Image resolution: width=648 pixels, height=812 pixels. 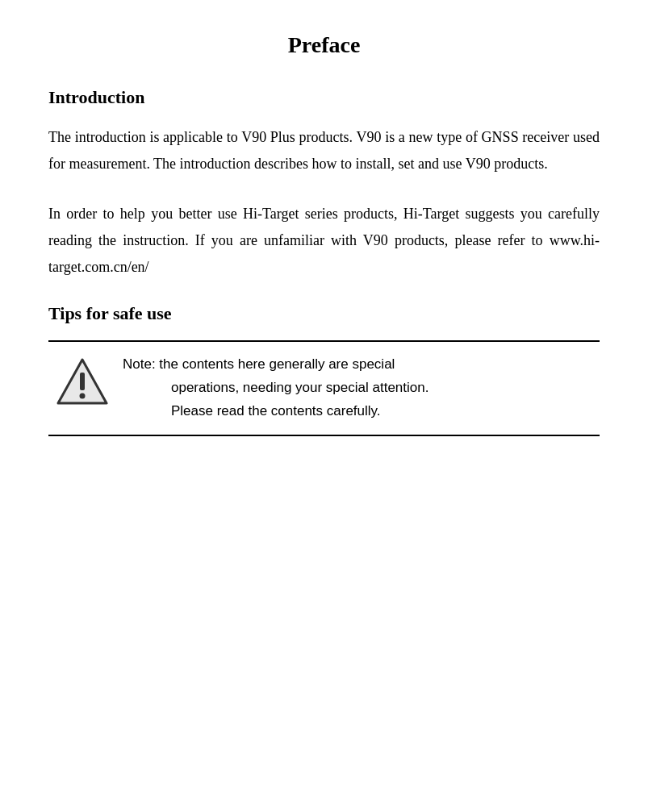 What do you see at coordinates (324, 369) in the screenshot?
I see `tips-section: Tips for safe use Note: the contents her…` at bounding box center [324, 369].